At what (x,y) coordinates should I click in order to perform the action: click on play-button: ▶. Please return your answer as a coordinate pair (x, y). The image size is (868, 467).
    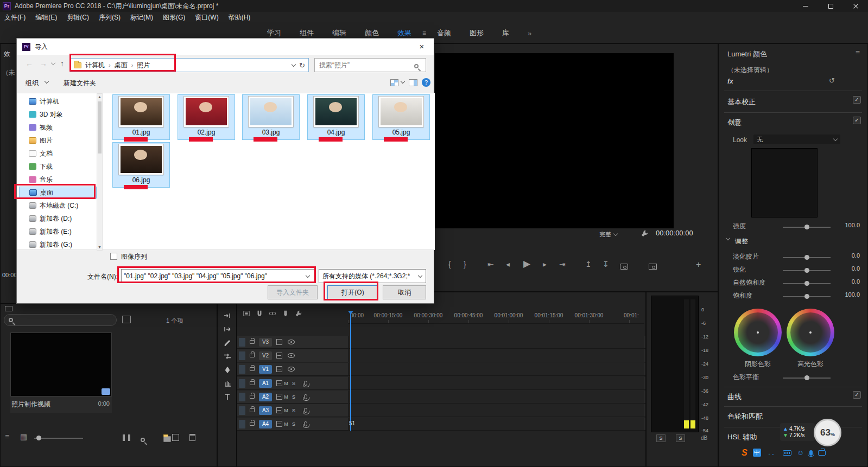
    Looking at the image, I should click on (527, 264).